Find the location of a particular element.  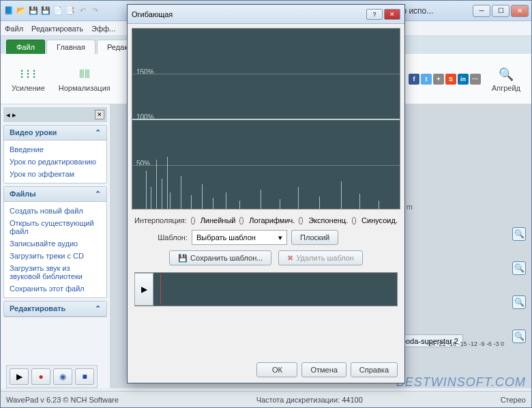

template-select: Выбрать шаблон ▾ is located at coordinates (239, 237).